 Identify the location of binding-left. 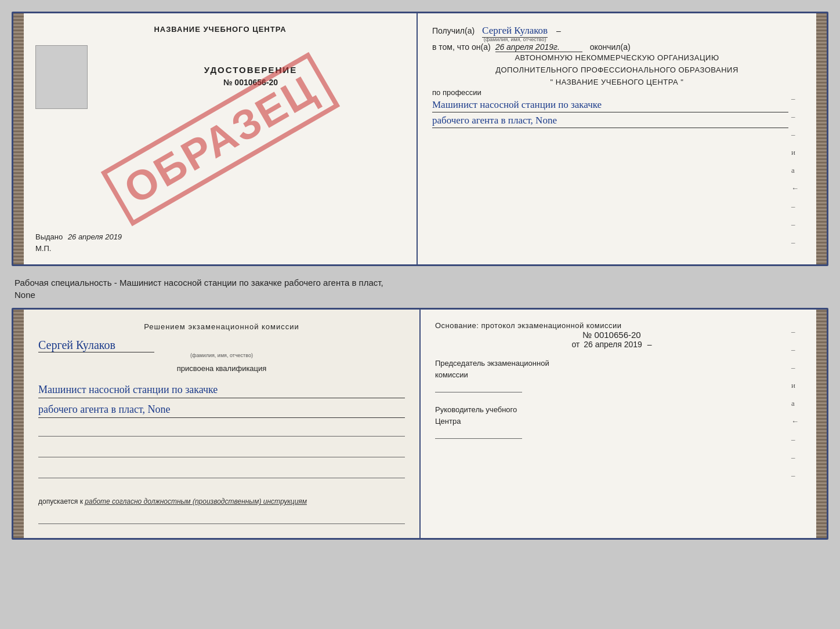
(19, 139).